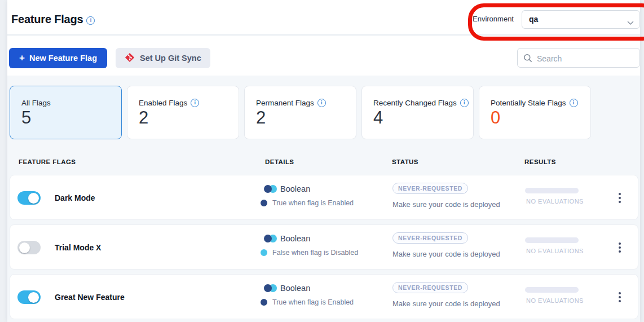  I want to click on stat-card-recently-changed-flags: Recently Changed Flagsi 4, so click(417, 113).